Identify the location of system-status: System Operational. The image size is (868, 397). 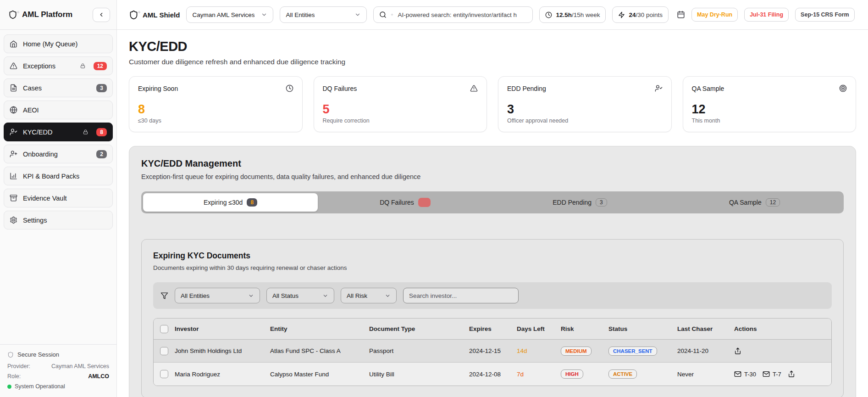
(58, 386).